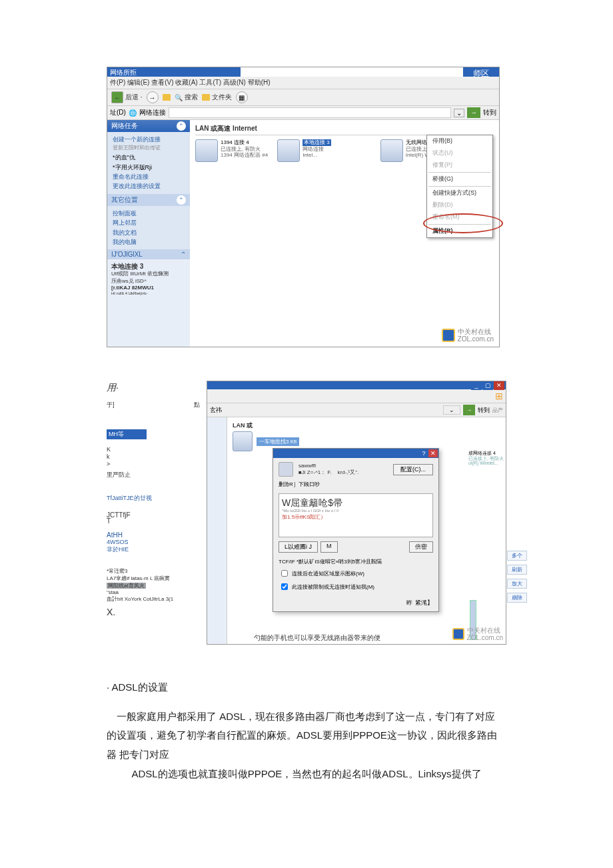 Image resolution: width=613 pixels, height=868 pixels. Describe the element at coordinates (517, 597) in the screenshot. I see `rb-3: 崩除` at that location.